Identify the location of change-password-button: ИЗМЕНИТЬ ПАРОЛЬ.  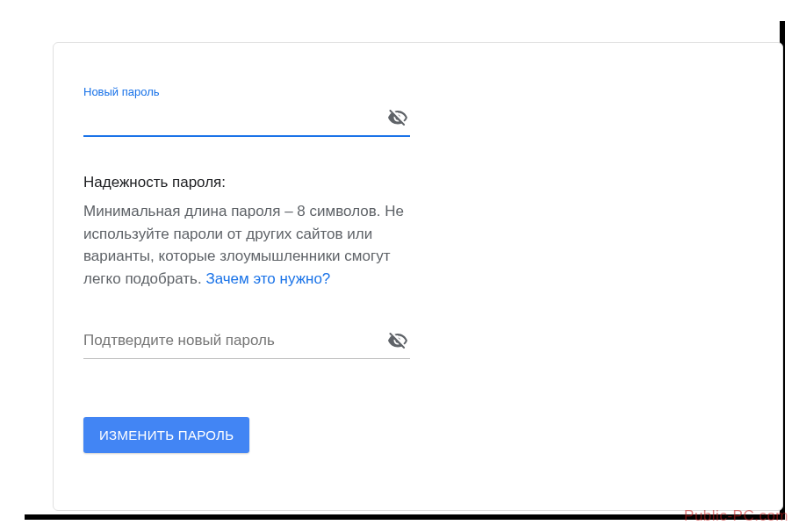
(167, 435).